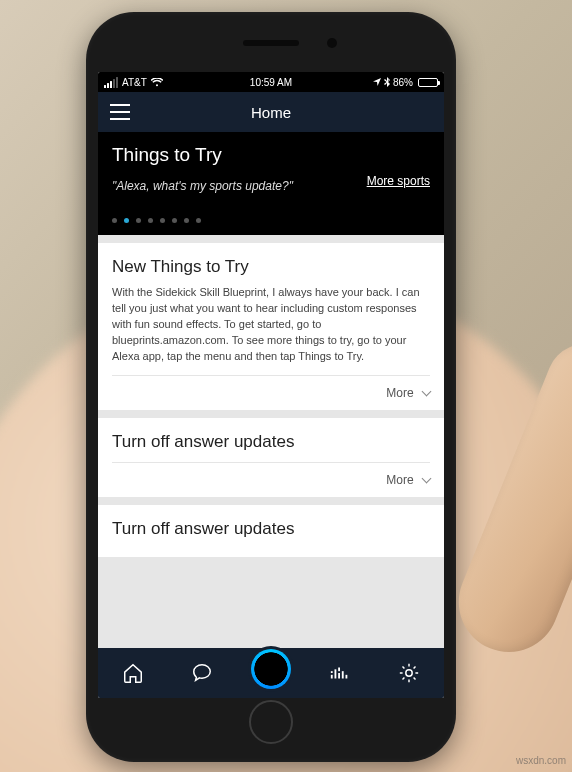  What do you see at coordinates (271, 112) in the screenshot?
I see `page-title: Home` at bounding box center [271, 112].